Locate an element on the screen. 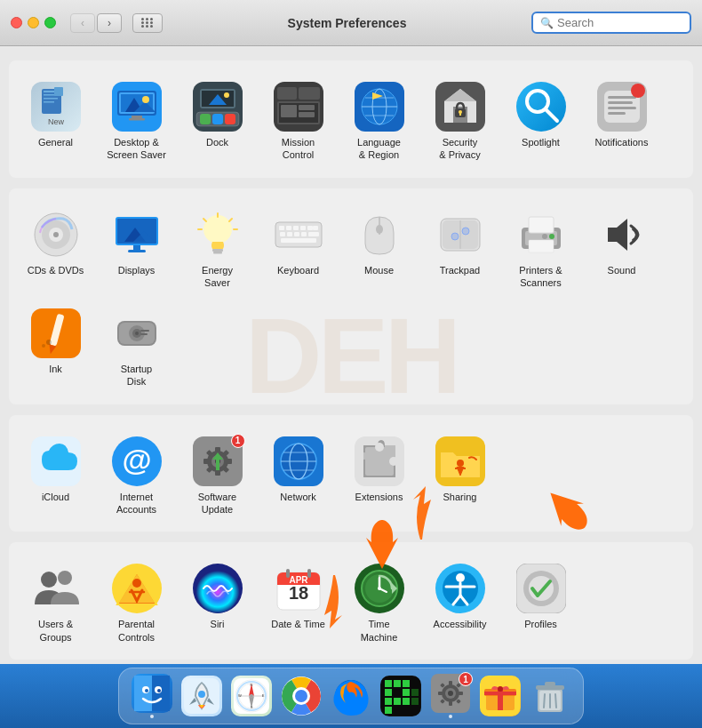 This screenshot has height=728, width=702. pref-desktop-screensaver: Desktop &Screen Saver is located at coordinates (137, 122).